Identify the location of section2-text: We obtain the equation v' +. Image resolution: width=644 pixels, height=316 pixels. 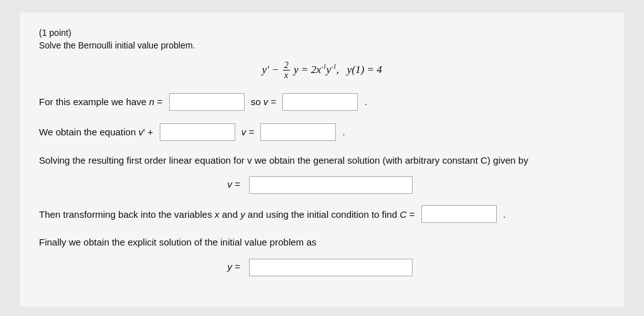
(97, 132).